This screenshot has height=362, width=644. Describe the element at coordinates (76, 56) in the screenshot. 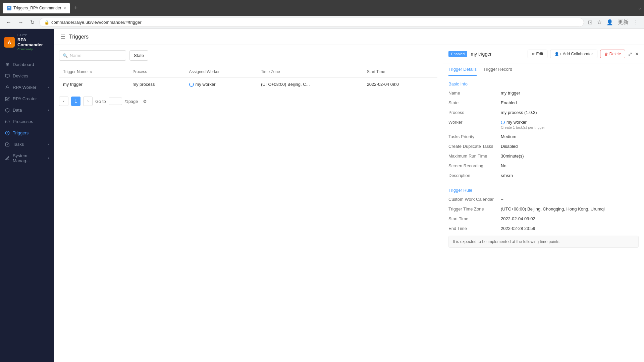

I see `search-placeholder: Name` at that location.